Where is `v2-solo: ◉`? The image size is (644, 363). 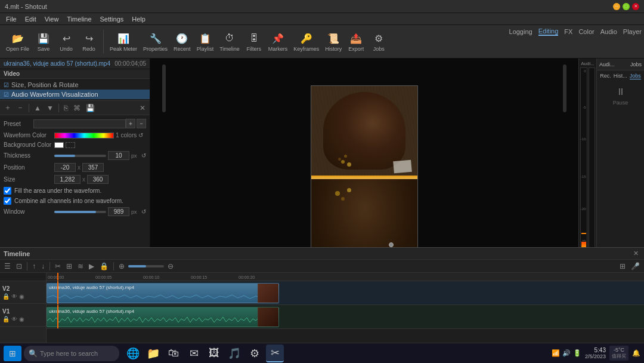
v2-solo: ◉ is located at coordinates (21, 296).